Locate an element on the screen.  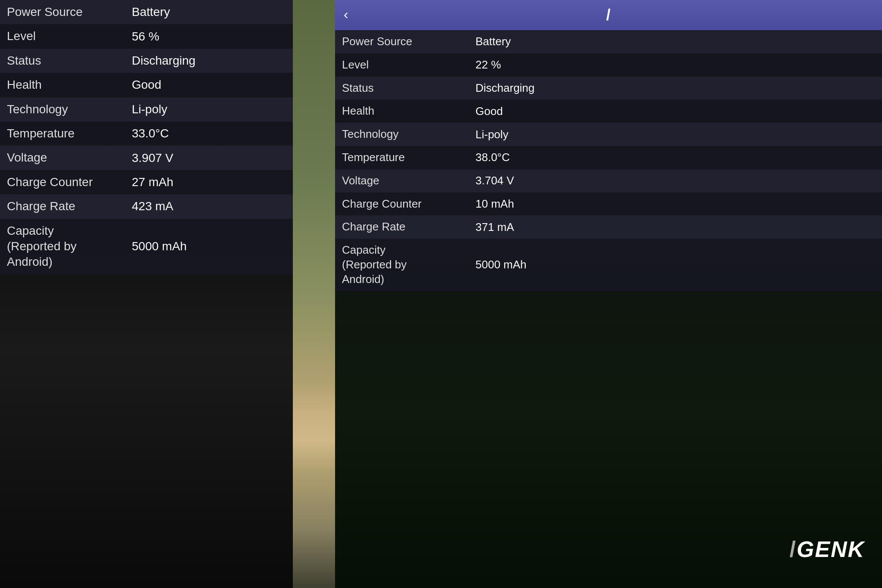
right-header: ‹ / is located at coordinates (609, 15).